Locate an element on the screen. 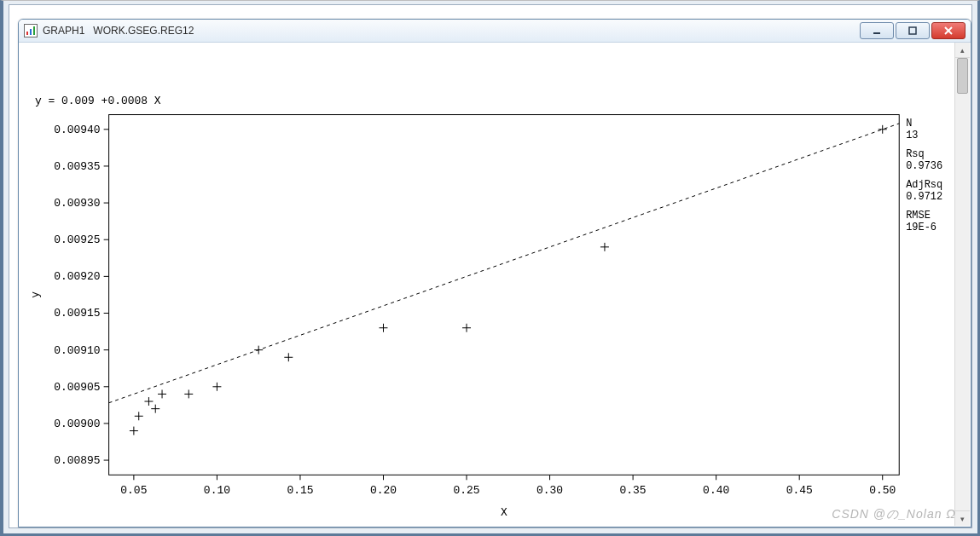 This screenshot has height=536, width=980. maximize-button is located at coordinates (913, 31).